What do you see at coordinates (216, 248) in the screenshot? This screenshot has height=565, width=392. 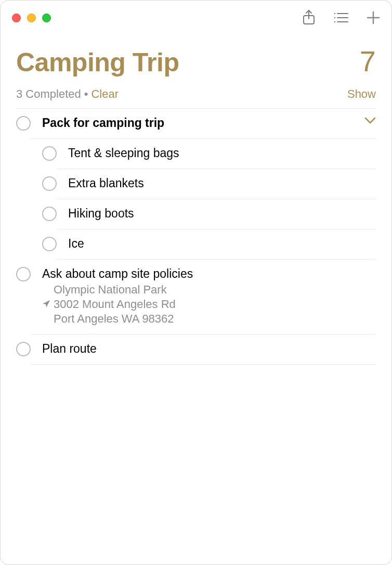 I see `reminder-content: Ice` at bounding box center [216, 248].